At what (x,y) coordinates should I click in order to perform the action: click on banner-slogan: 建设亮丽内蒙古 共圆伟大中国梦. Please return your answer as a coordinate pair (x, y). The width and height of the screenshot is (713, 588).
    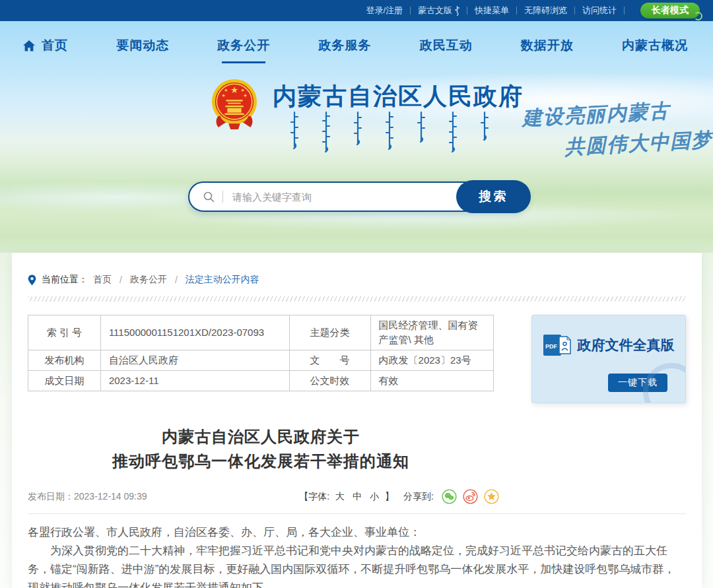
    Looking at the image, I should click on (617, 129).